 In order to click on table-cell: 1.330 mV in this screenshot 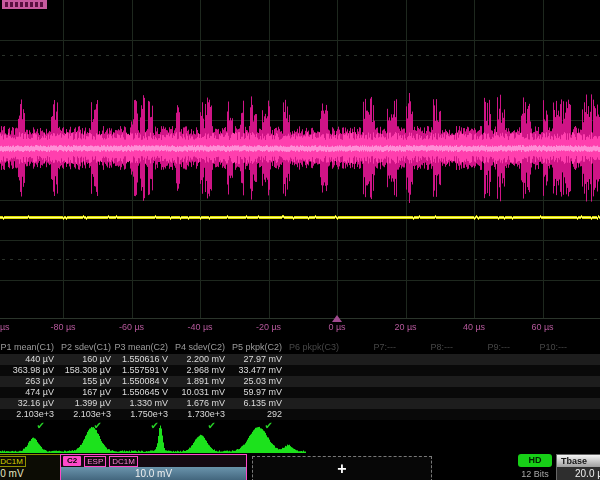, I will do `click(142, 404)`.